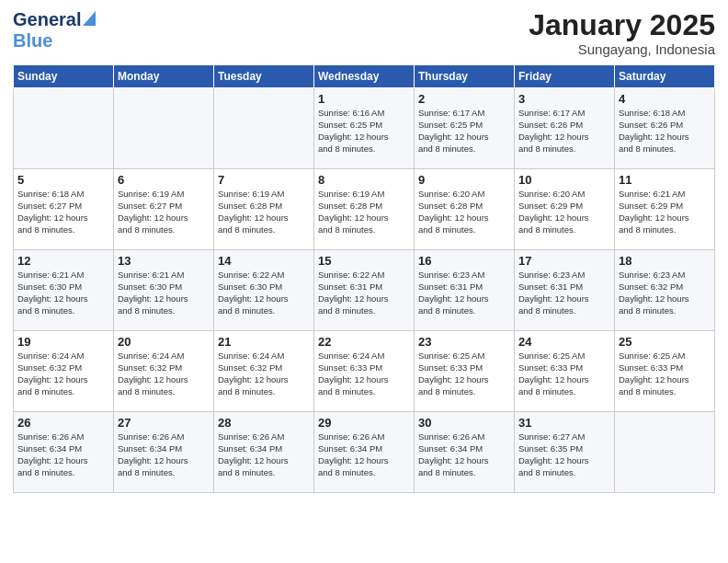  Describe the element at coordinates (464, 342) in the screenshot. I see `day-number: 23` at that location.